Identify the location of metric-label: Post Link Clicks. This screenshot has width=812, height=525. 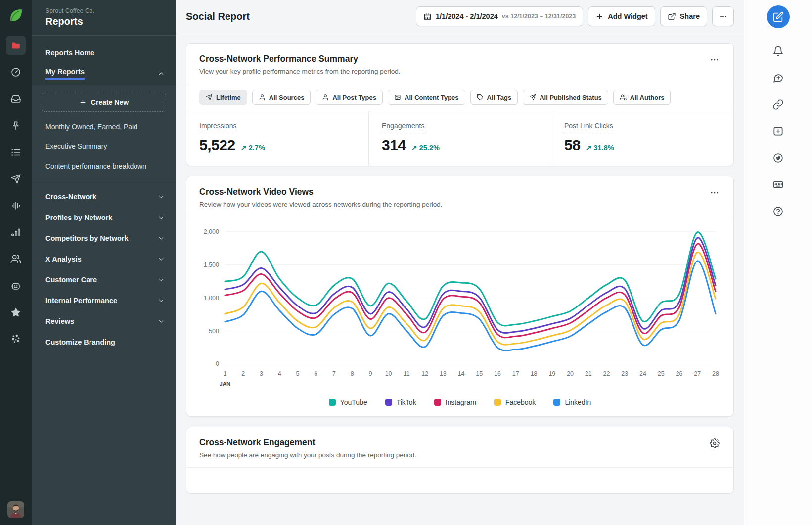
(588, 127).